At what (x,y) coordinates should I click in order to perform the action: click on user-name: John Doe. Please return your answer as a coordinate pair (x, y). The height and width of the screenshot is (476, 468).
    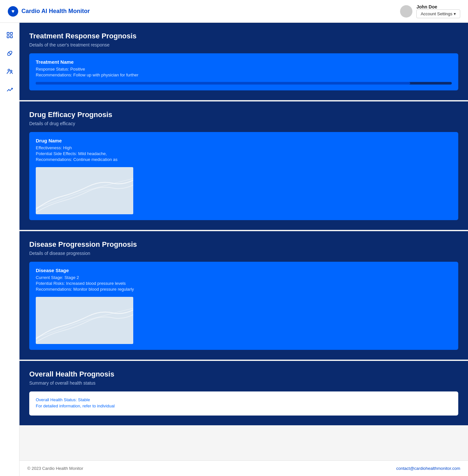
    Looking at the image, I should click on (427, 7).